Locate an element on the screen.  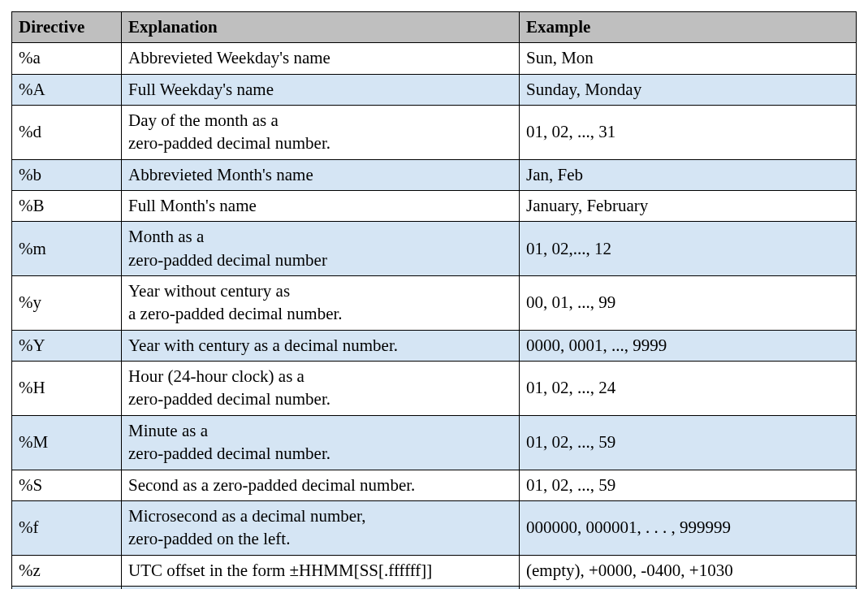
cell-example: (empty), +0000, -0400, +1030 is located at coordinates (689, 570).